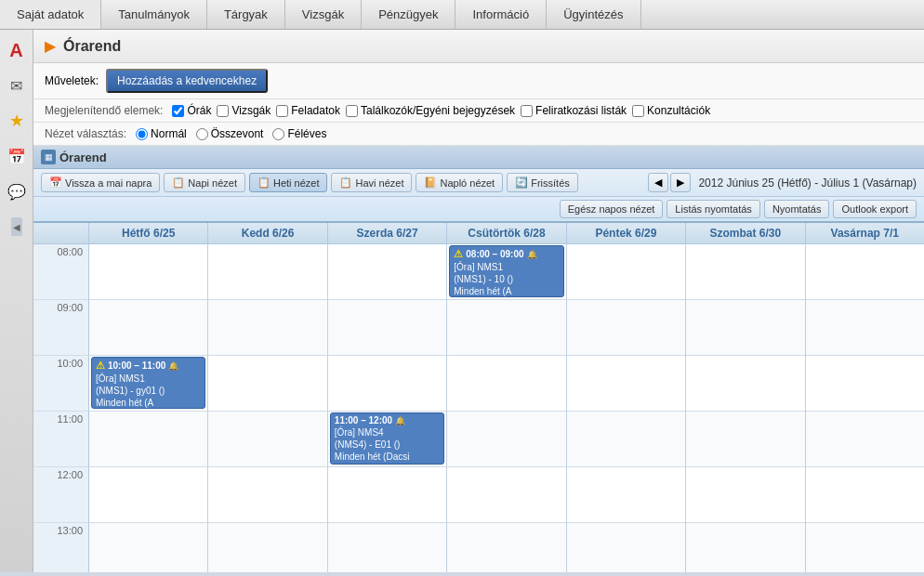  Describe the element at coordinates (501, 15) in the screenshot. I see `nav-informacio: Információ` at that location.